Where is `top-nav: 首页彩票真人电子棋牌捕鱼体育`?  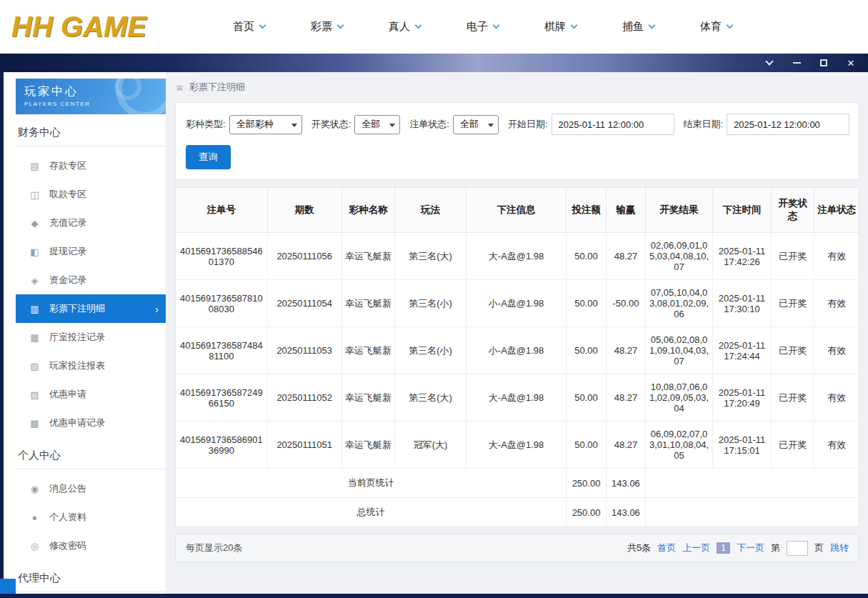
top-nav: 首页彩票真人电子棋牌捕鱼体育 is located at coordinates (483, 27).